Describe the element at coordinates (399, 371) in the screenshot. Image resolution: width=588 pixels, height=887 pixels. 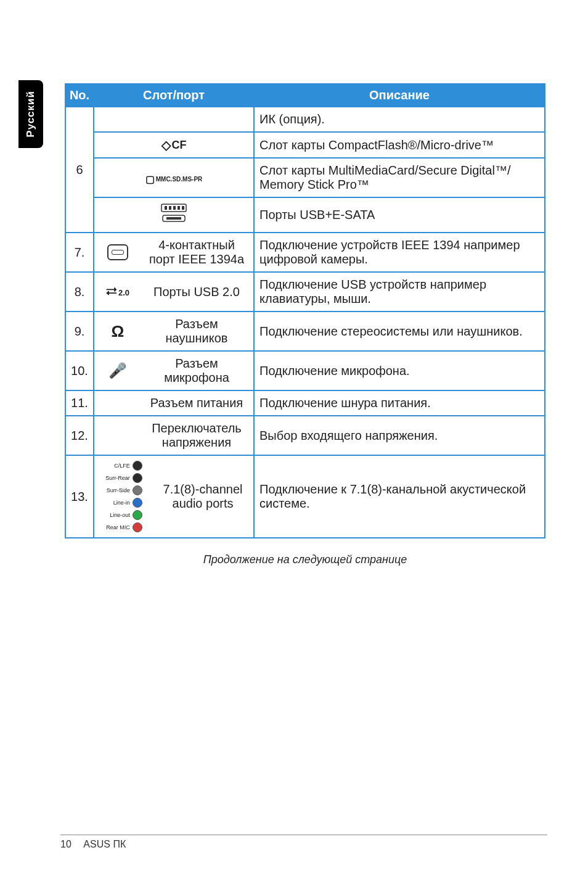
I see `cell-desc: Подключение микрофона.` at that location.